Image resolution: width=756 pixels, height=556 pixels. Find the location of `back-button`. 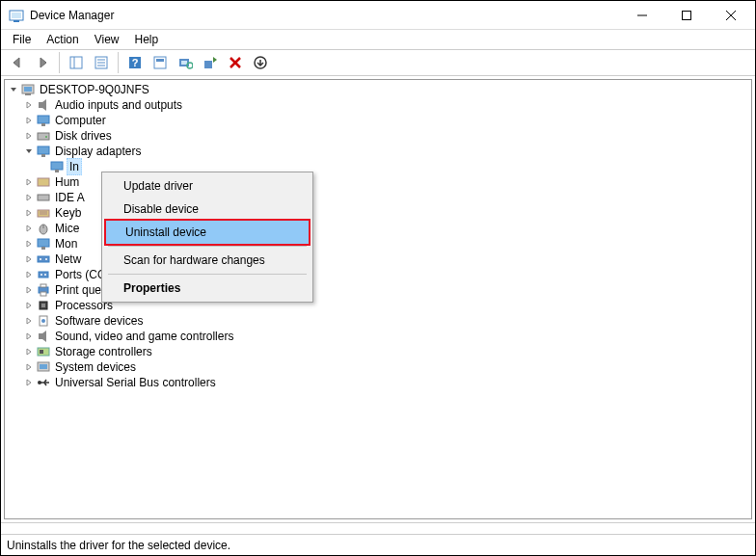

back-button is located at coordinates (17, 63).